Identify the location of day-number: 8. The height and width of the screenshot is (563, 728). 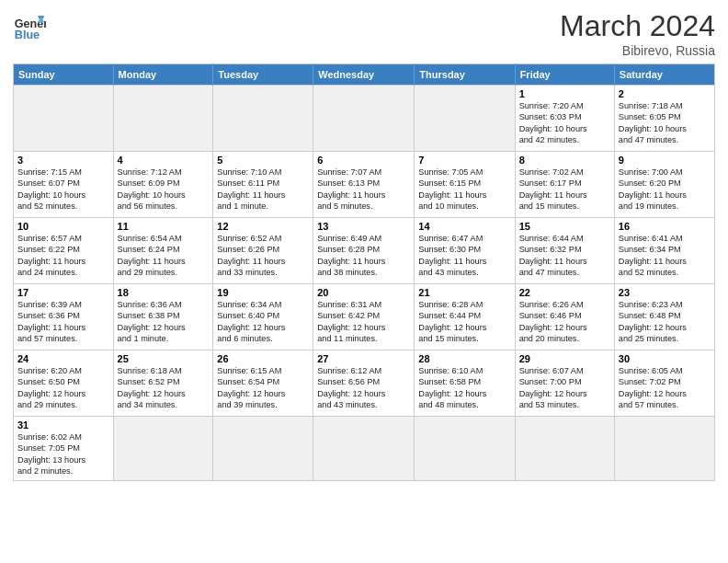
(564, 160).